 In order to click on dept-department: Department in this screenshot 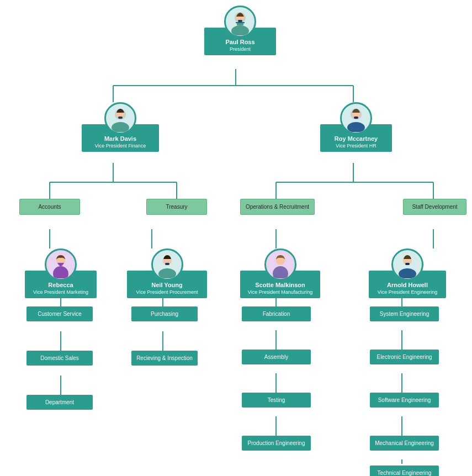, I will do `click(60, 402)`.